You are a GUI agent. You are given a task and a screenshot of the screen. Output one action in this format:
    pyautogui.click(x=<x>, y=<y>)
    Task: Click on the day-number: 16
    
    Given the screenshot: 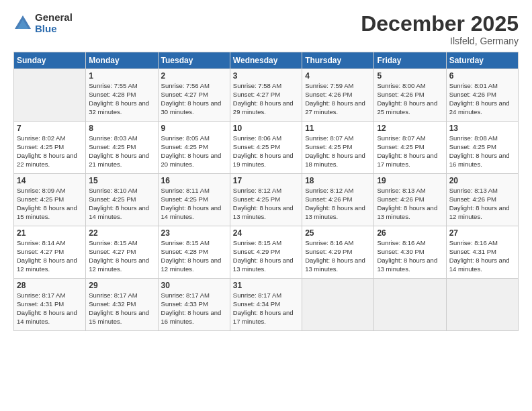 What is the action you would take?
    pyautogui.click(x=194, y=181)
    